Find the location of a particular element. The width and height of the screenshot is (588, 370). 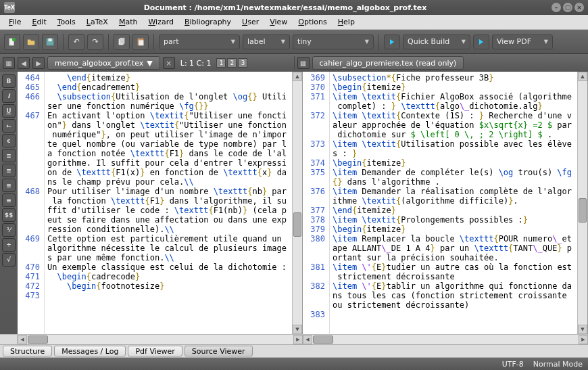

left-scrollbar-v: ▲ ▼ is located at coordinates (297, 203).